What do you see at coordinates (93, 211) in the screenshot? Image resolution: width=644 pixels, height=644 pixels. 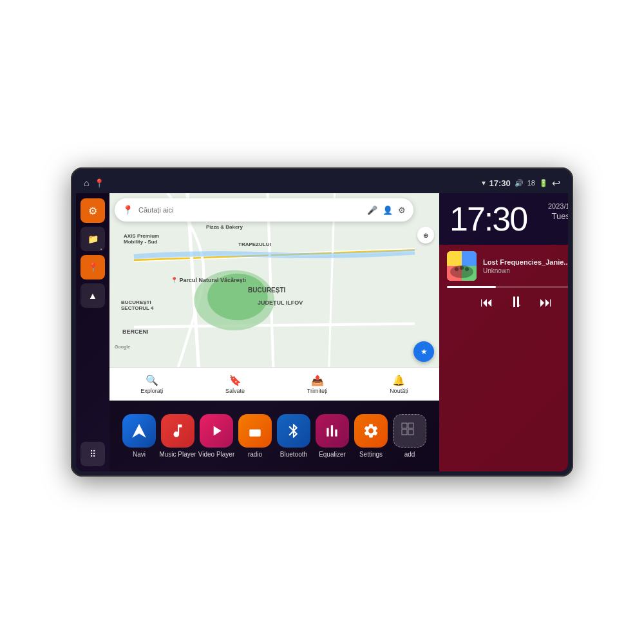 I see `settings-icon: ⚙` at bounding box center [93, 211].